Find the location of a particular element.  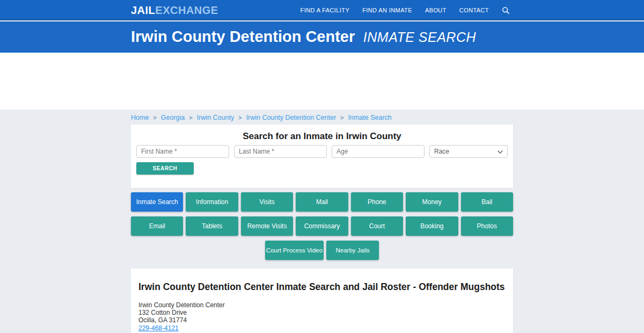

race-select: Race is located at coordinates (469, 151).